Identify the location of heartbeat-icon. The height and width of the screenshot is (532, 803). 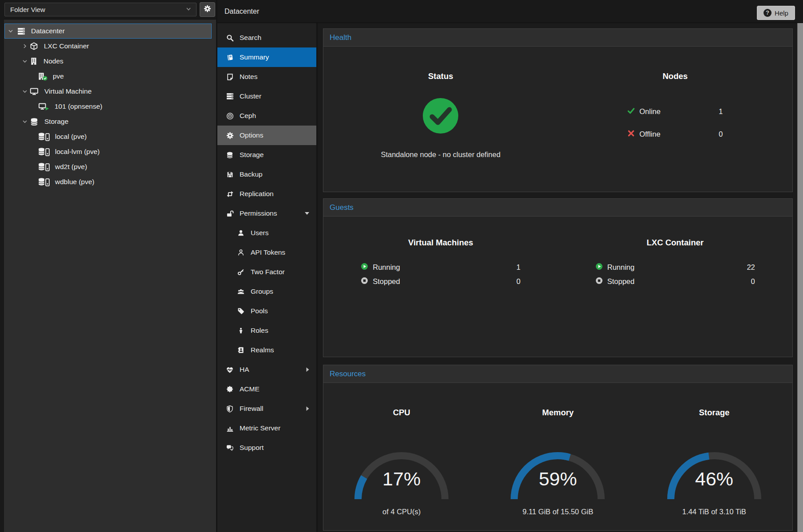
(230, 370).